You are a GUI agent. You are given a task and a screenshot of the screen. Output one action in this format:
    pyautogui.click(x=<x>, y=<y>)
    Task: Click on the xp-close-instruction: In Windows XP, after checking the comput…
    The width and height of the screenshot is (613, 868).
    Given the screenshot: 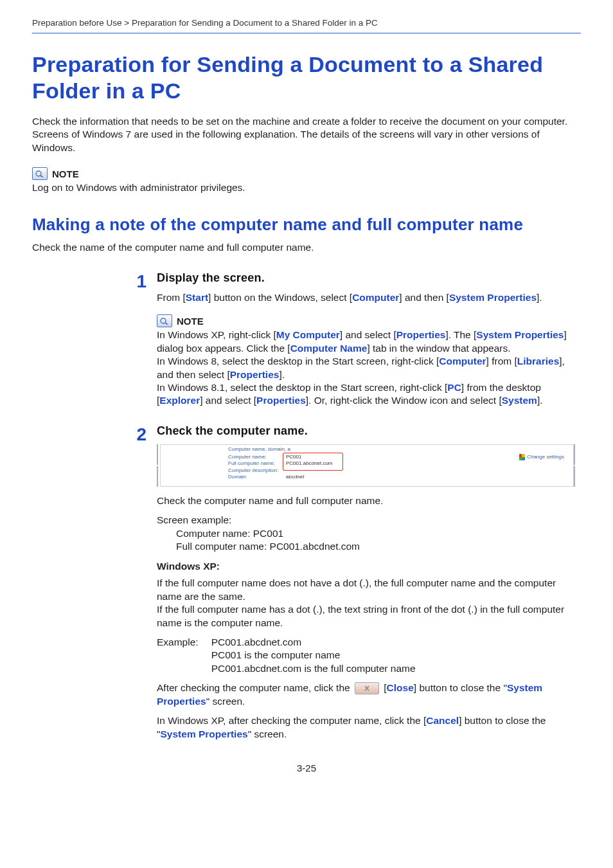 What is the action you would take?
    pyautogui.click(x=367, y=728)
    